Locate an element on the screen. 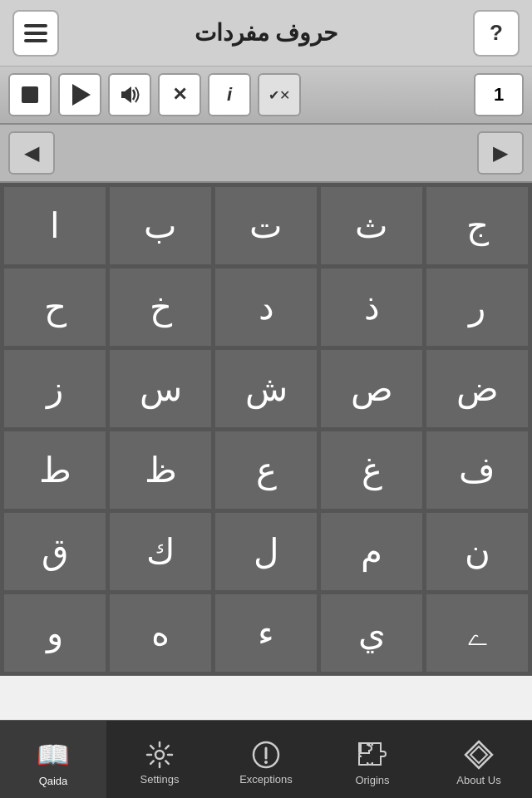 This screenshot has width=532, height=798. arabic-letter-cell: ح is located at coordinates (55, 308).